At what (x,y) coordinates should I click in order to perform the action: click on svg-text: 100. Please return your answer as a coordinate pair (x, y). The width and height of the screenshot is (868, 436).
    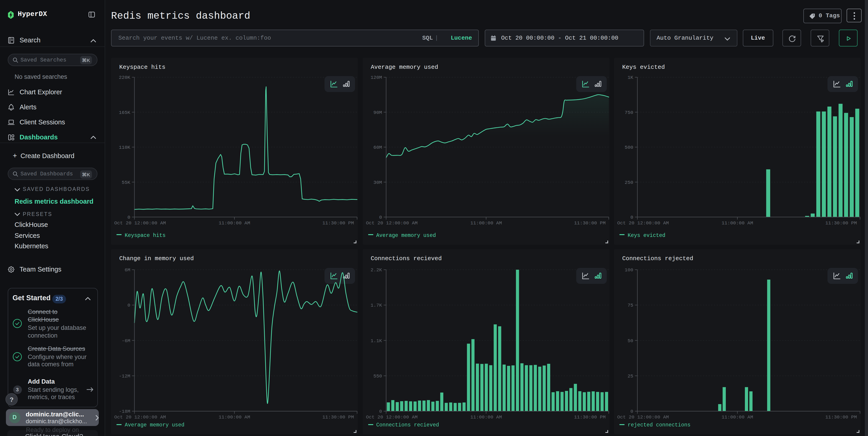
    Looking at the image, I should click on (629, 270).